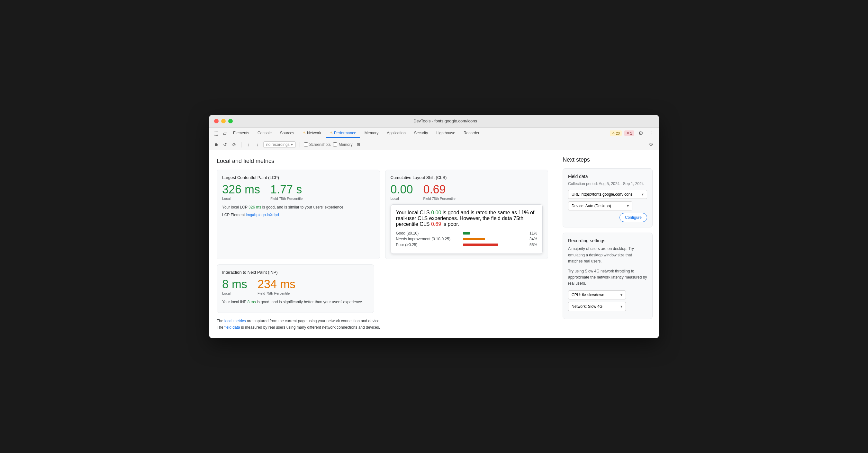 This screenshot has width=868, height=453. I want to click on configure-row: Configure, so click(608, 218).